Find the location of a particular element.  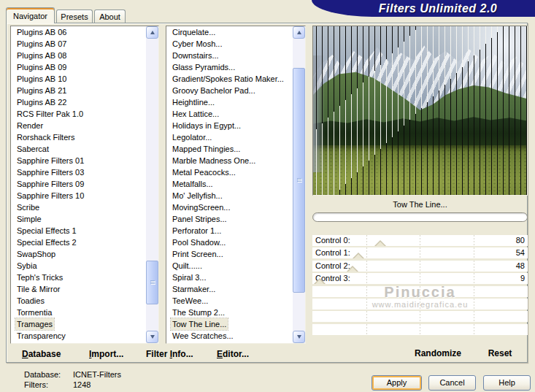

list-item: Teph's Tricks is located at coordinates (79, 277).